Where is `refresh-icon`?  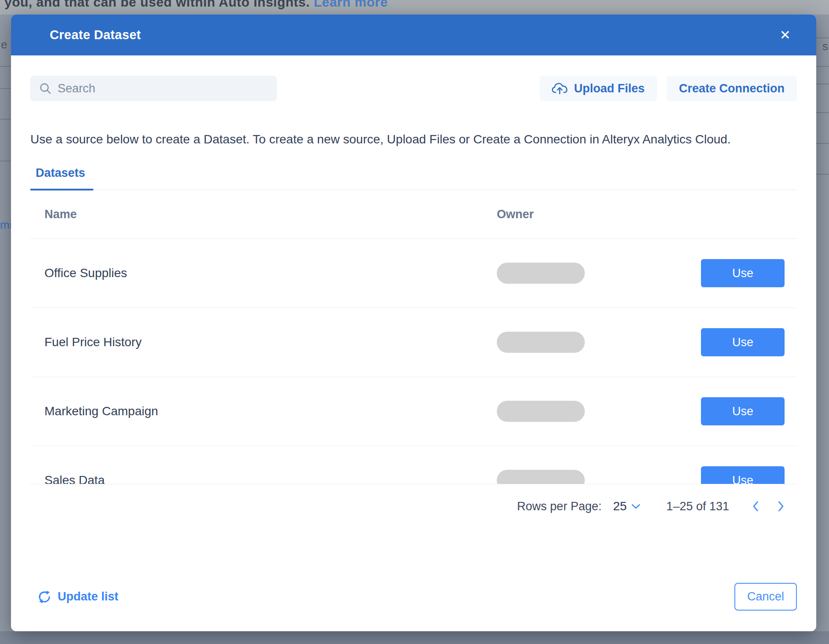 refresh-icon is located at coordinates (44, 597).